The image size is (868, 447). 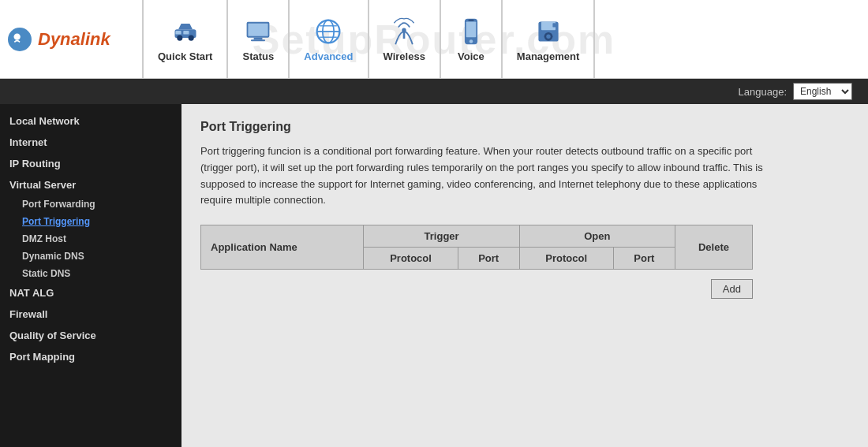 What do you see at coordinates (91, 336) in the screenshot?
I see `sidebar-item-quality-of-service: Quality of Service` at bounding box center [91, 336].